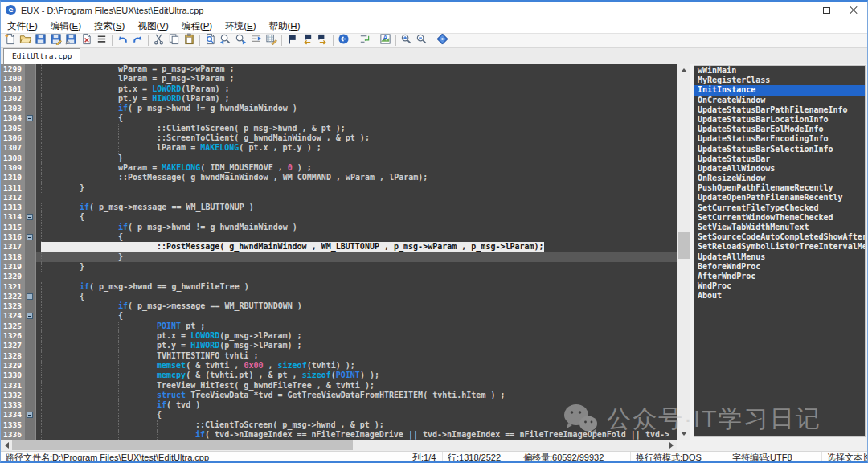  Describe the element at coordinates (780, 80) in the screenshot. I see `symbol-item-myregisterclass: MyRegisterClass` at that location.